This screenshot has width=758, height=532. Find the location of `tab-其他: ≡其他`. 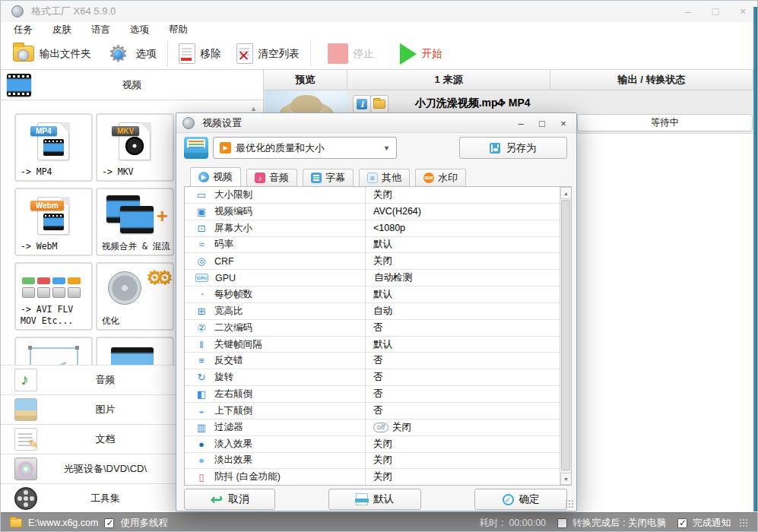

tab-其他: ≡其他 is located at coordinates (385, 178).